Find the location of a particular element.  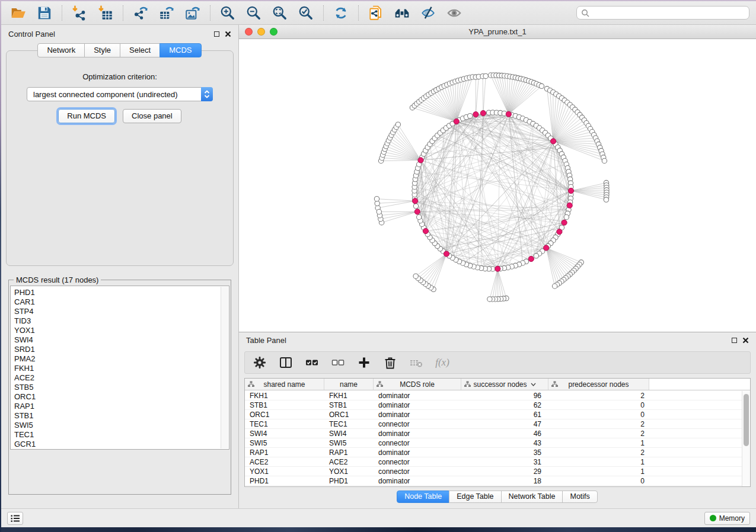

open-file-icon is located at coordinates (18, 13).